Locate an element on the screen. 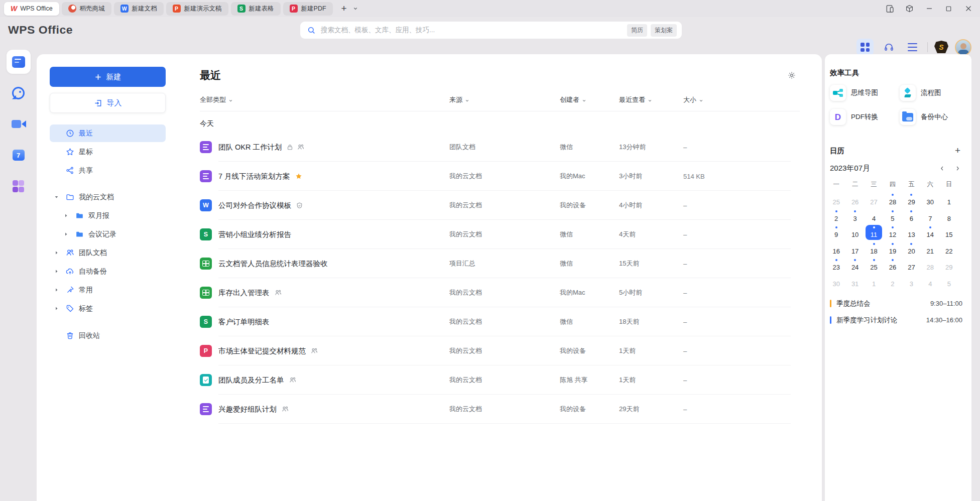  calendar-event: 季度总结会9:30–11:00 is located at coordinates (896, 303).